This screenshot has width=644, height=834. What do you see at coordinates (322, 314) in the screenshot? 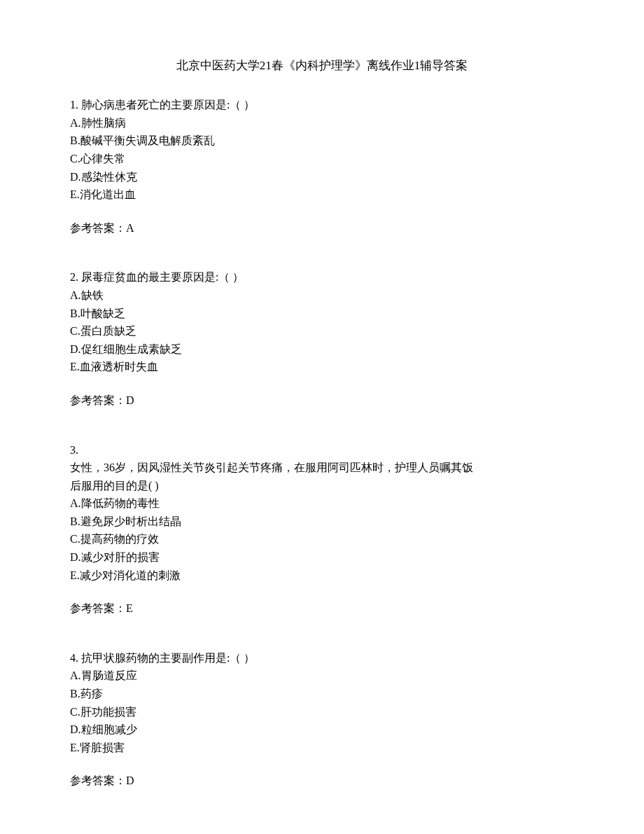
I see `option-b: B.叶酸缺乏` at bounding box center [322, 314].